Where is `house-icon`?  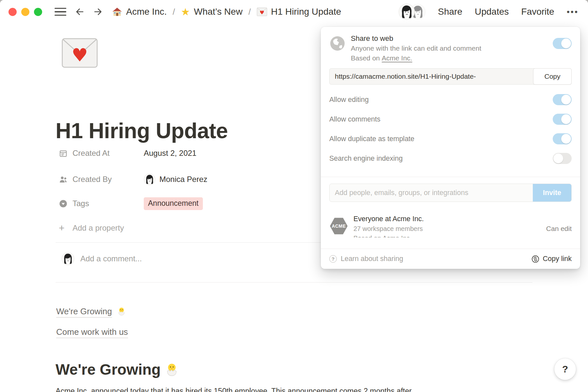 house-icon is located at coordinates (117, 12).